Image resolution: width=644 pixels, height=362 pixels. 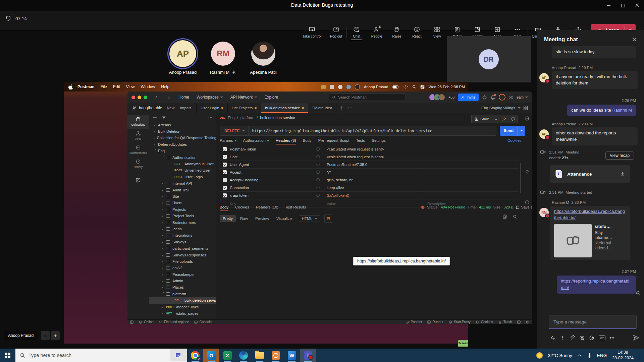 What do you see at coordinates (340, 131) in the screenshot?
I see `request-url-input: https://reporting.replica.bangthetable.i…` at bounding box center [340, 131].